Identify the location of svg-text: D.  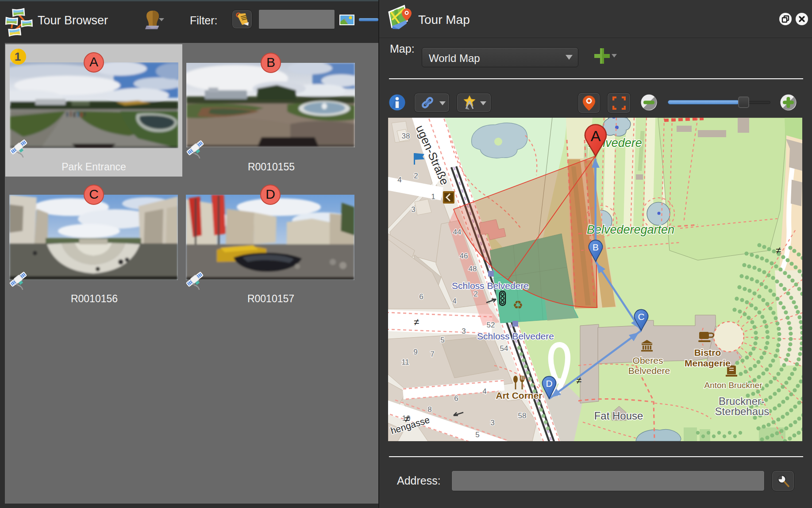
(549, 383).